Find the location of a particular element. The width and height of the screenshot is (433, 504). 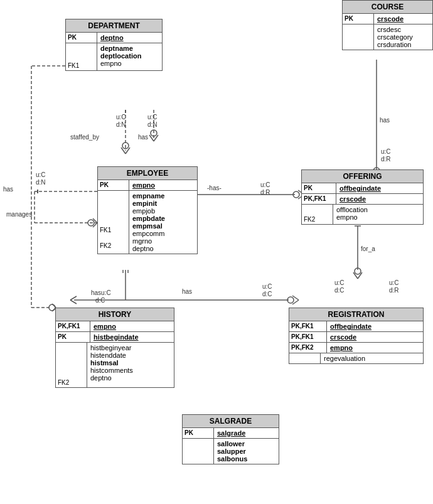

svg-text: staffed_by is located at coordinates (85, 137).